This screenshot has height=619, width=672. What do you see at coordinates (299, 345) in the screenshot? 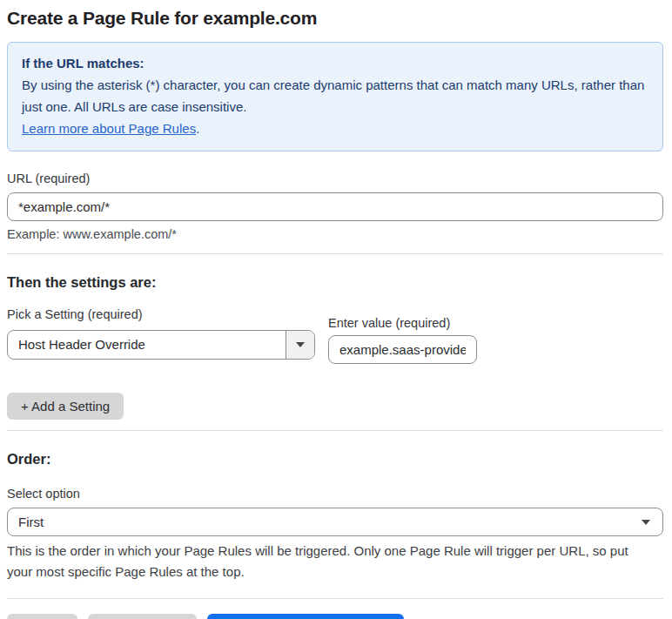
I see `dropdown-arrow-button` at bounding box center [299, 345].